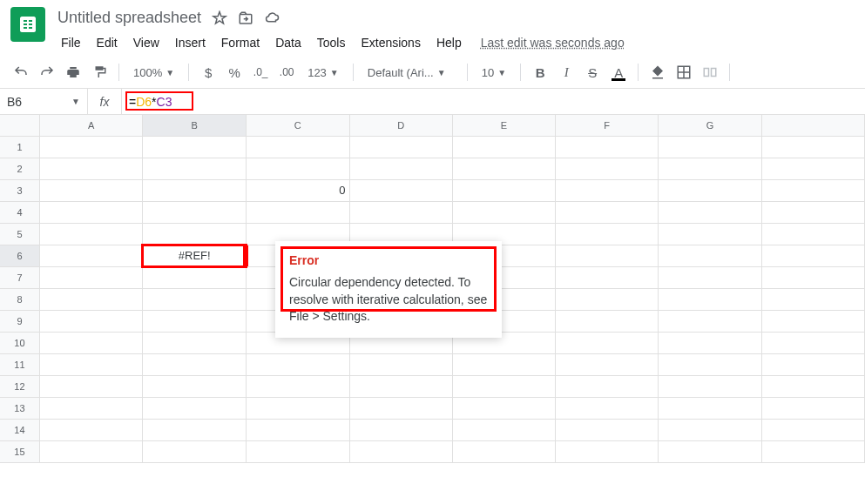 The height and width of the screenshot is (504, 865). I want to click on row-header: 13, so click(19, 407).